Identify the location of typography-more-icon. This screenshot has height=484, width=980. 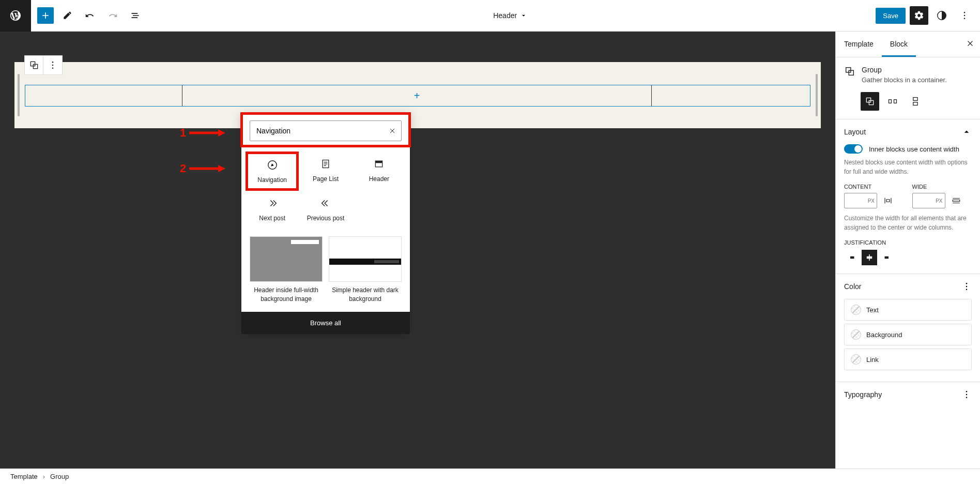
(967, 395).